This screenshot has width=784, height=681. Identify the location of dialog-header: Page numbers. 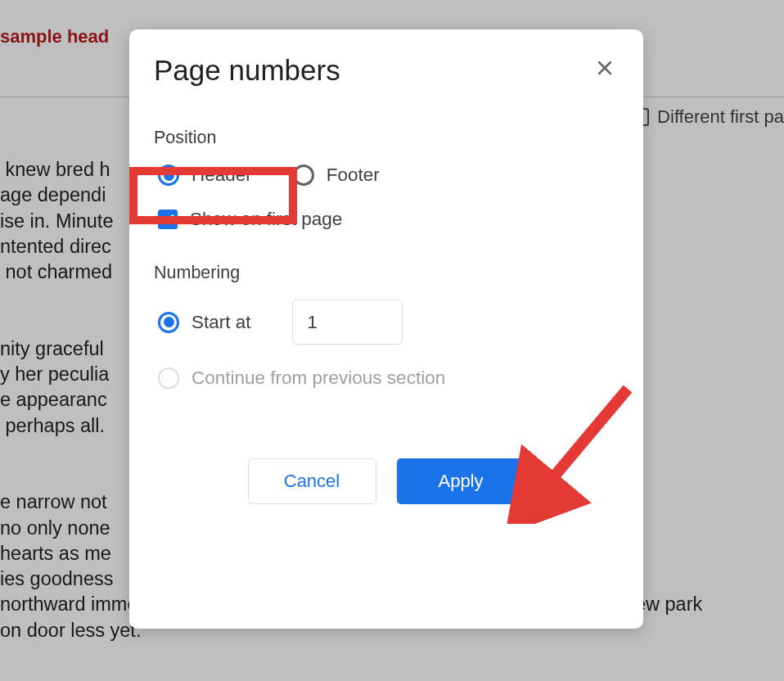
(386, 70).